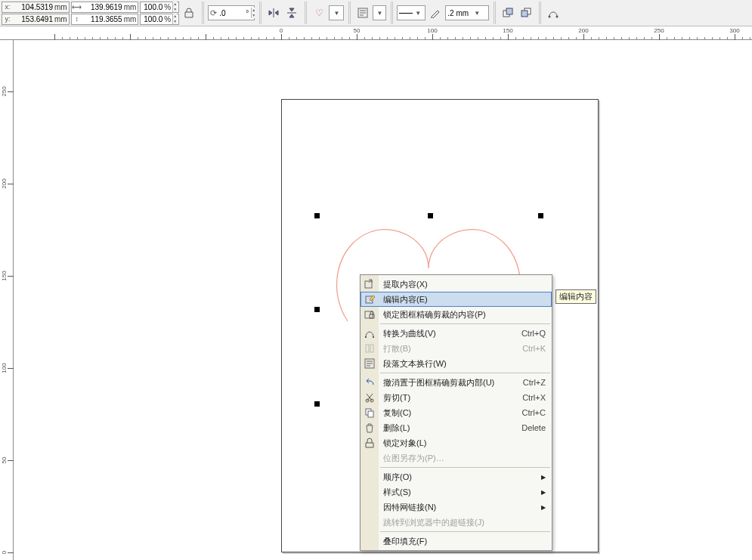 Image resolution: width=752 pixels, height=560 pixels. Describe the element at coordinates (450, 382) in the screenshot. I see `context-menu-label: 撤消置于图框精确剪裁内部(U)` at that location.